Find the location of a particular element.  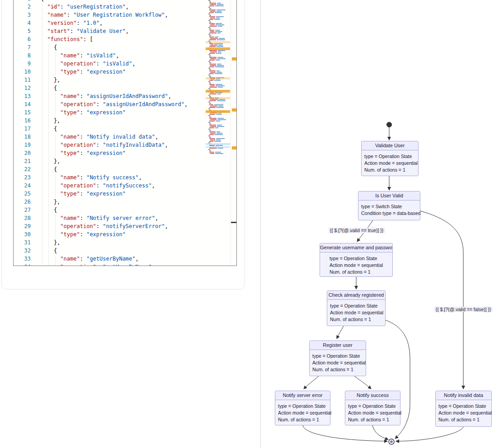

code-line: 13 "name": "assignUserIdAndPassword", is located at coordinates (109, 96).